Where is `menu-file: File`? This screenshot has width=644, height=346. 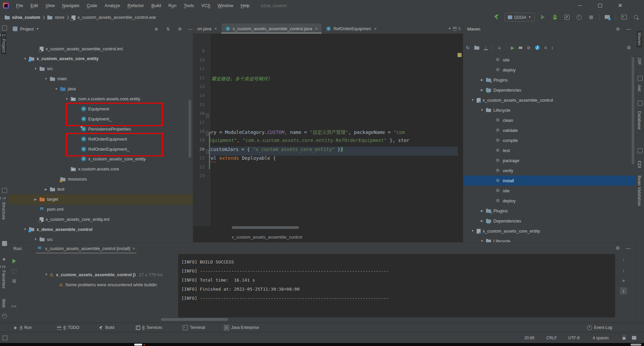 menu-file: File is located at coordinates (19, 5).